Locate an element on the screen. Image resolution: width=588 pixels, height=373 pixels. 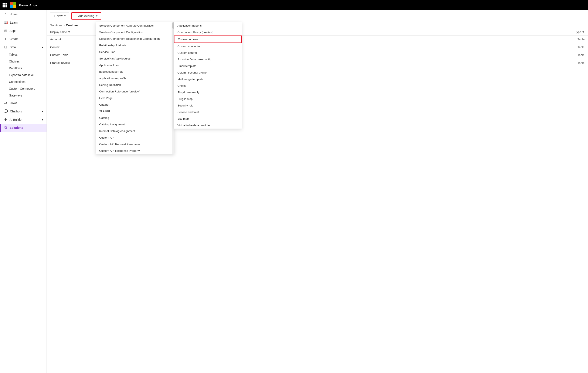
sidebar-item-label: Tables is located at coordinates (13, 55).